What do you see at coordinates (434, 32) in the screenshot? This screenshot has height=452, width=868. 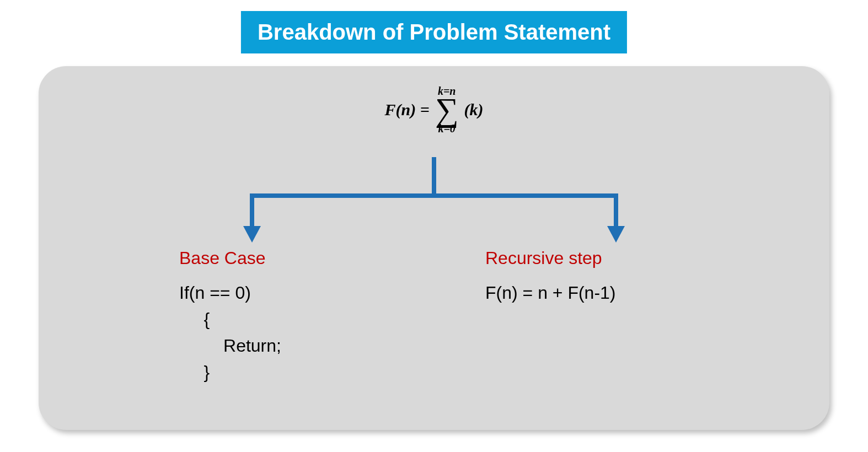 I see `title-banner: Breakdown of Problem Statement` at bounding box center [434, 32].